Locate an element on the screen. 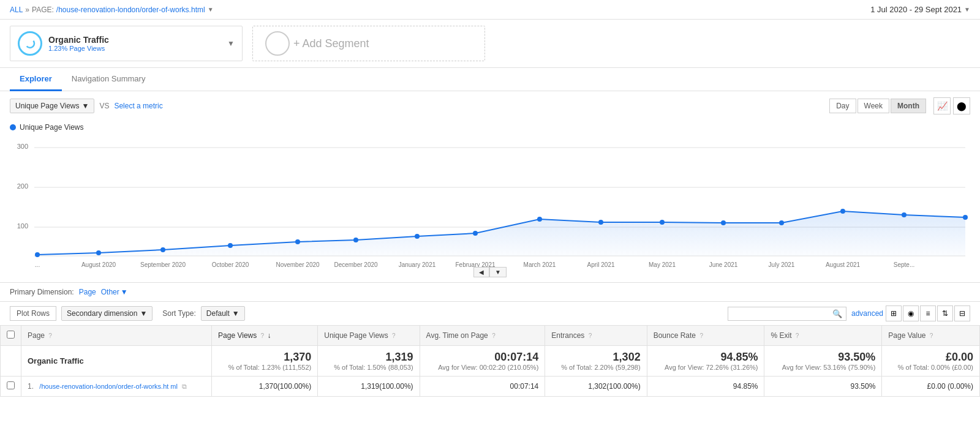  avg-time-header: Avg. Time on Page ? is located at coordinates (483, 335).